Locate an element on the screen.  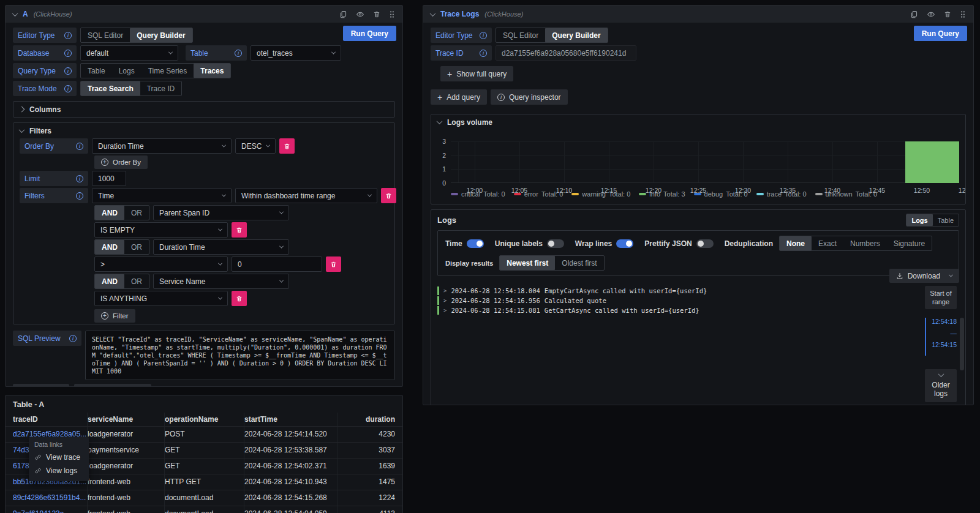
table-select: otel_traces is located at coordinates (296, 53).